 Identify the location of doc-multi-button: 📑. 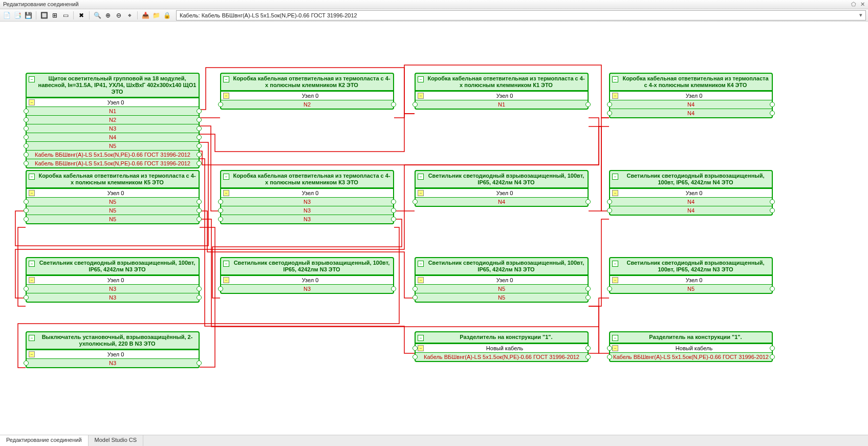
(17, 15).